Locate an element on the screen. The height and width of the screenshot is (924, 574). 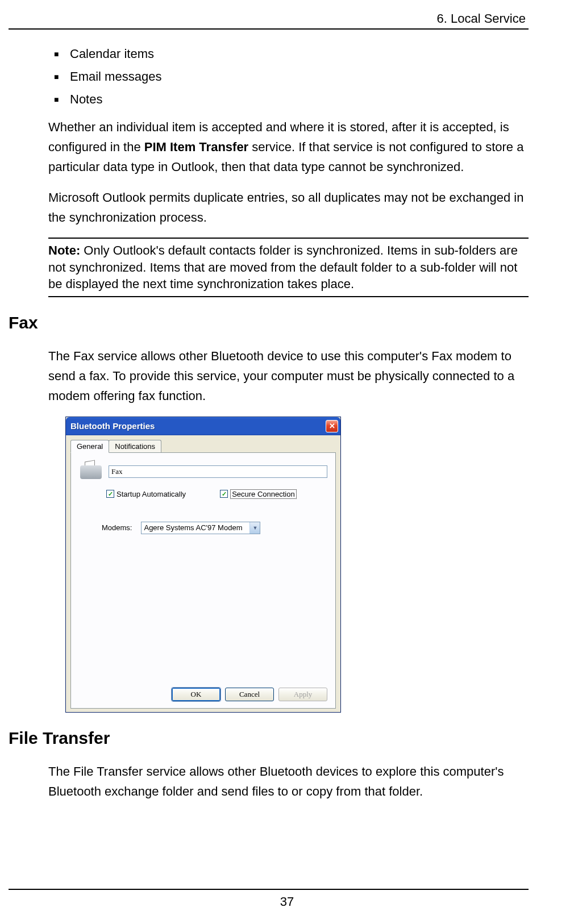
close-icon: ✕ is located at coordinates (332, 426).